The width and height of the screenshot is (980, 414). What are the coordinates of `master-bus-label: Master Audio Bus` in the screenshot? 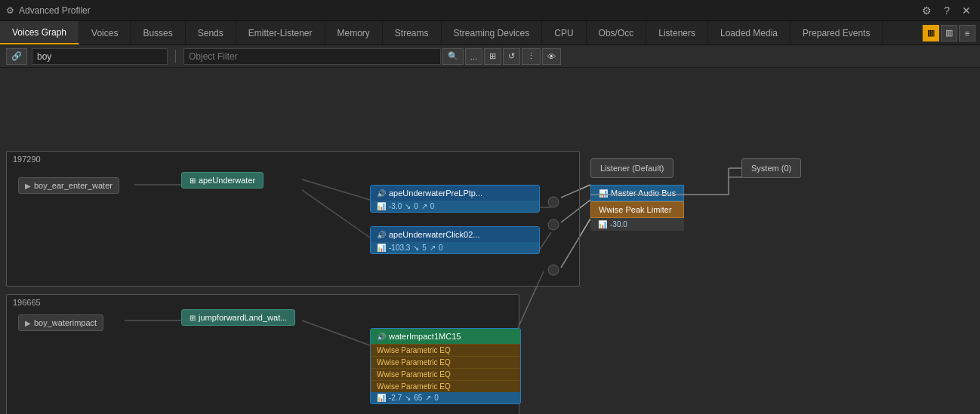 It's located at (643, 193).